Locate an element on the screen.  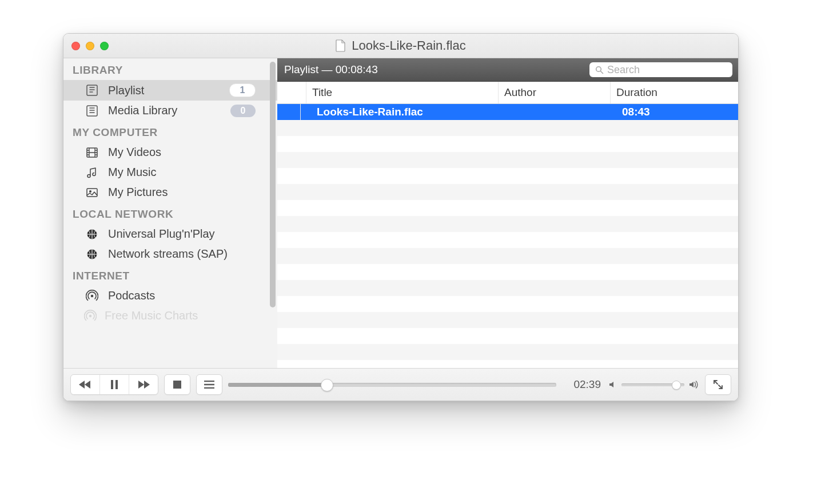
media-library-count-badge: 0 is located at coordinates (243, 111).